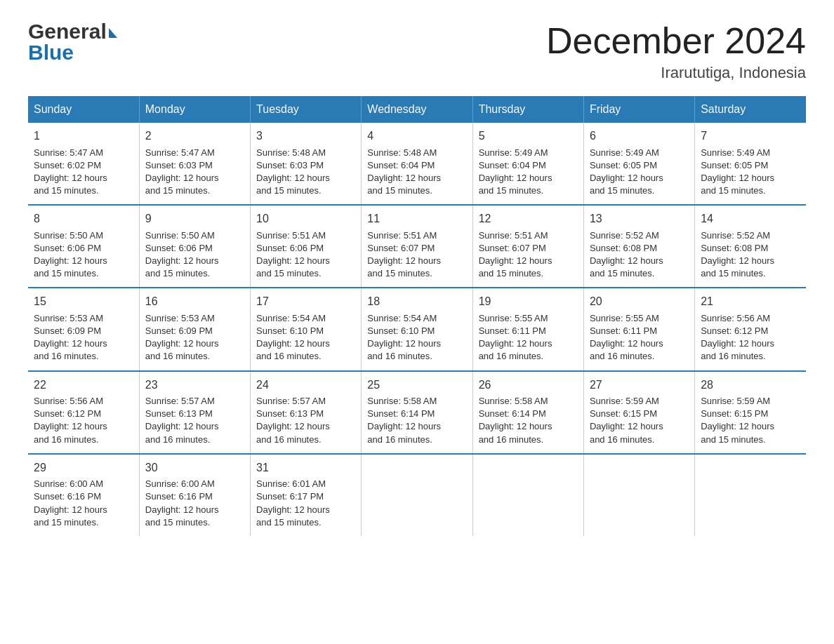 The height and width of the screenshot is (644, 834). What do you see at coordinates (195, 136) in the screenshot?
I see `day-number: 2` at bounding box center [195, 136].